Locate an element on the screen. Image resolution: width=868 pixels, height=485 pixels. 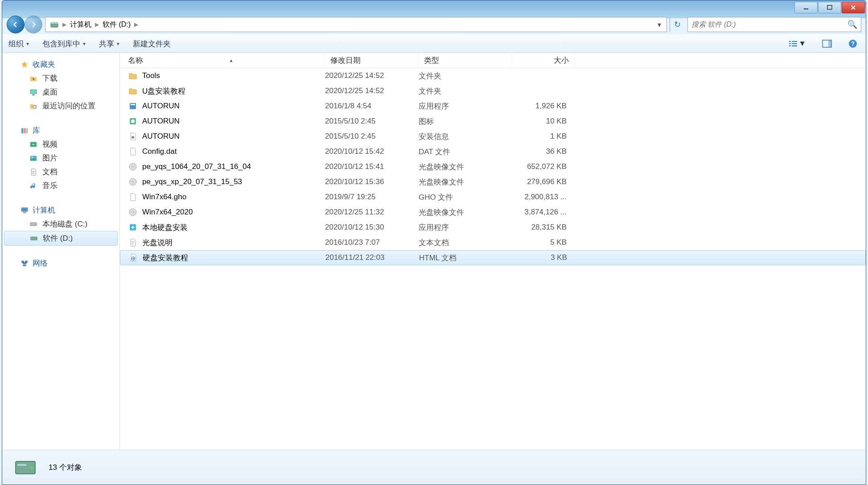
file-row: AUTORUN2015/5/10 2:45图标10 KB is located at coordinates (493, 121).